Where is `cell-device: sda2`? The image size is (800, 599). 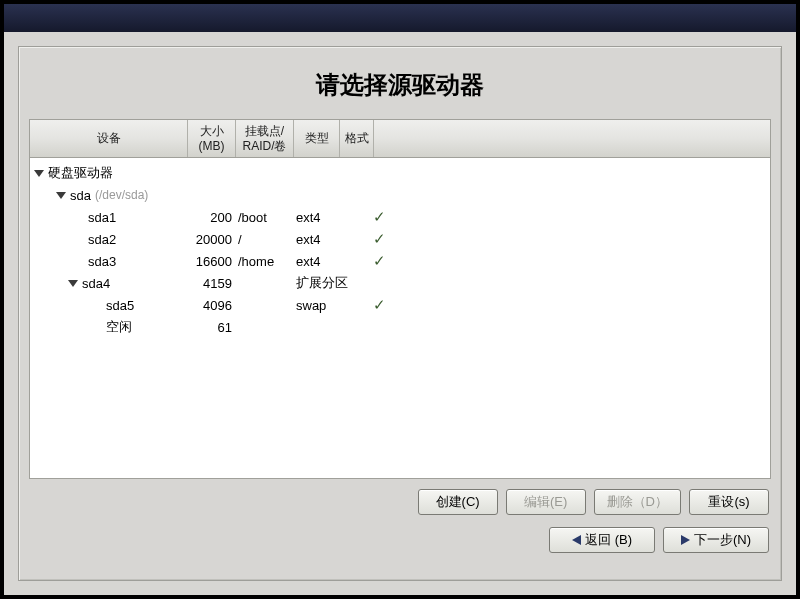
cell-device: sda2 is located at coordinates (109, 240).